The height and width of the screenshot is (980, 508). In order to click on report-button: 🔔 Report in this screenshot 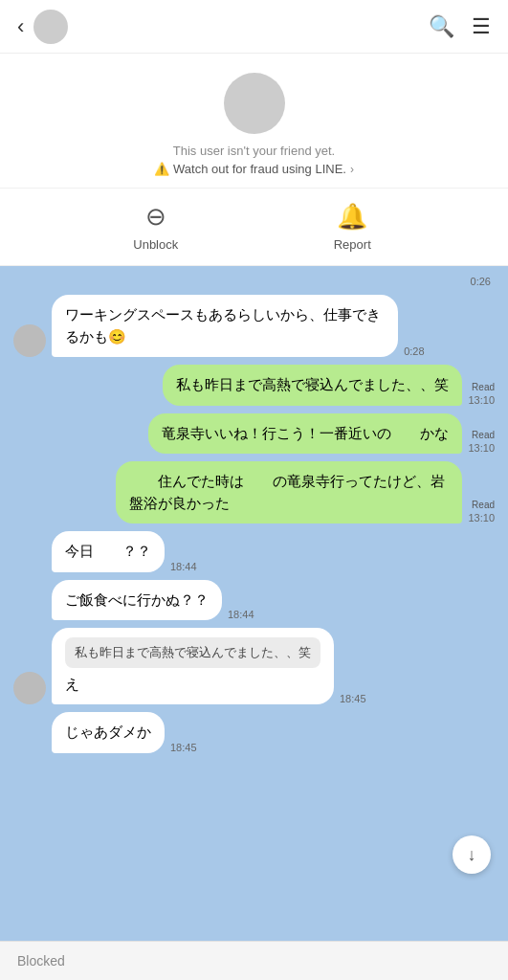, I will do `click(352, 227)`.